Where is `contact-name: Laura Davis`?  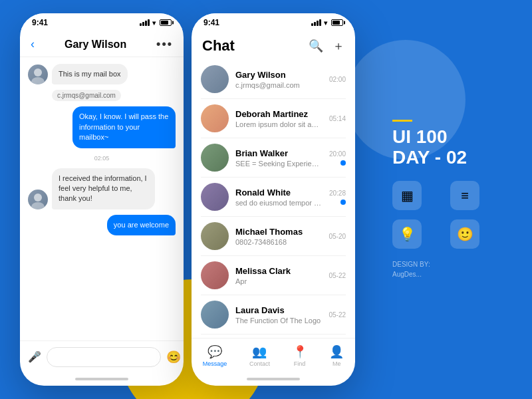 contact-name: Laura Davis is located at coordinates (279, 310).